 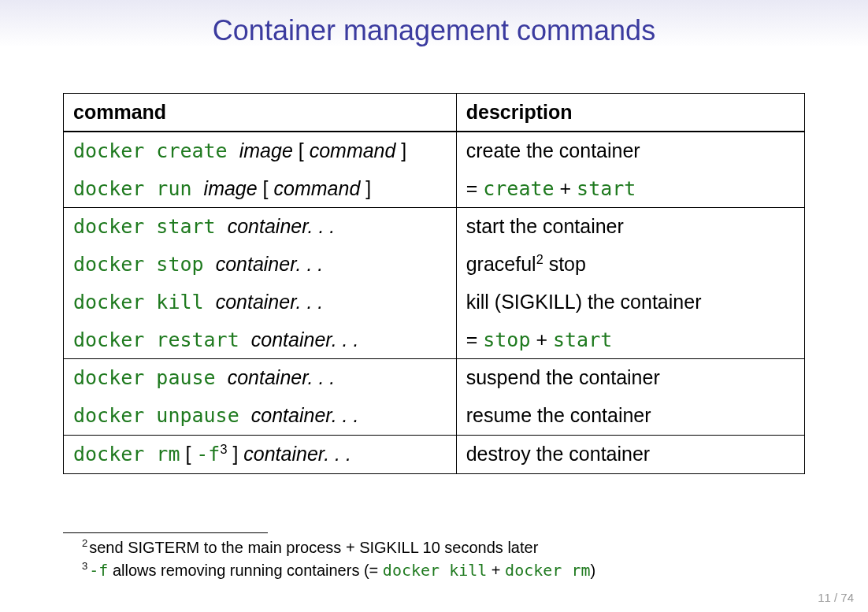 I want to click on footnotes: 2send SIGTERM to the main process + SIGK…, so click(x=434, y=558).